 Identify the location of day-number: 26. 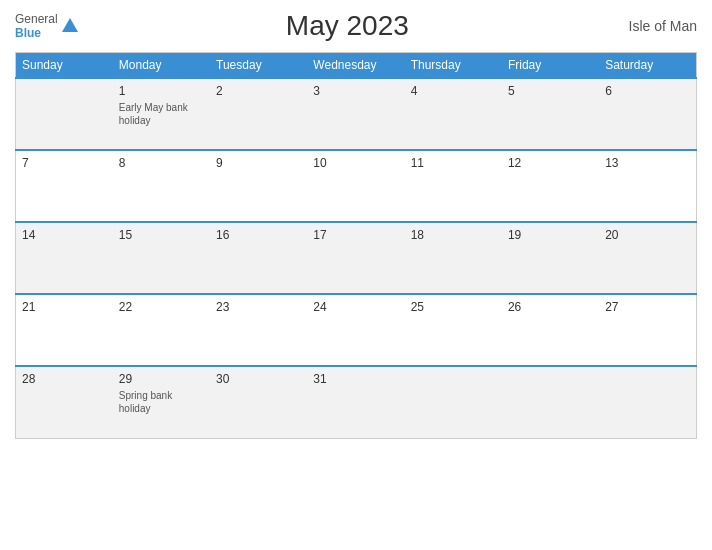
(550, 307).